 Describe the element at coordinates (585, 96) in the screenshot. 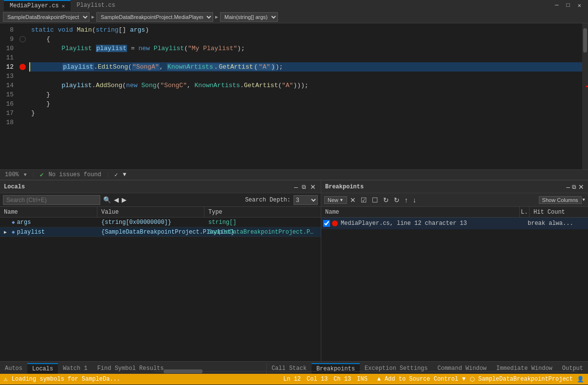

I see `editor-scrollbar` at that location.